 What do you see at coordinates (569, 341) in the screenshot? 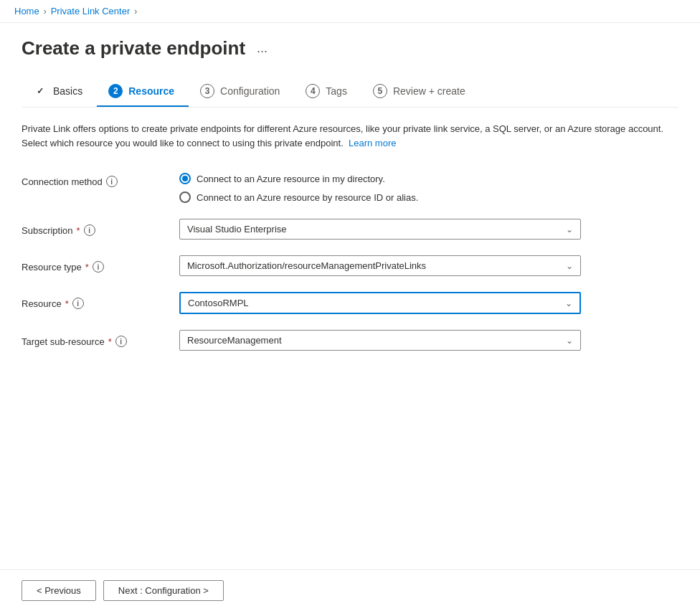
I see `target-sub-resource-chevron-icon: ⌄` at bounding box center [569, 341].